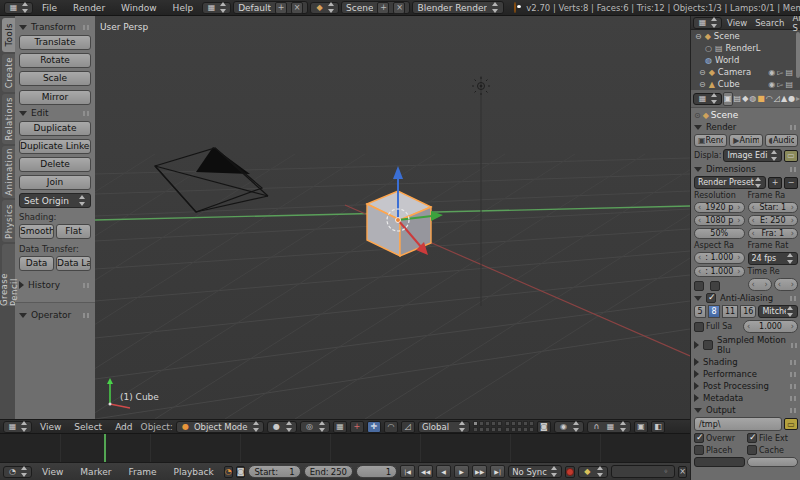  What do you see at coordinates (458, 8) in the screenshot?
I see `render-engine-selector: Blender Render` at bounding box center [458, 8].